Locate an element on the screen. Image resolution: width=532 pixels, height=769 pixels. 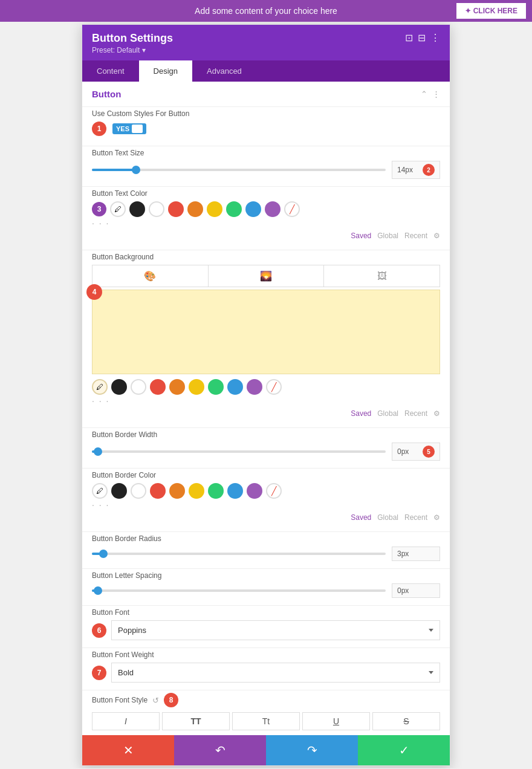
global-label-border: Global is located at coordinates (388, 518).